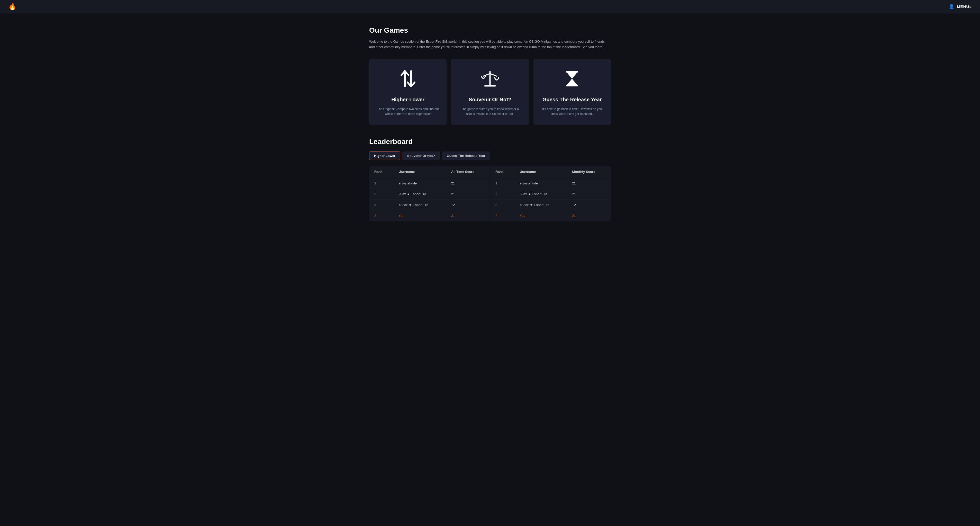 The width and height of the screenshot is (980, 526). I want to click on alltime-header-row: Rank Username All Time Score, so click(430, 172).